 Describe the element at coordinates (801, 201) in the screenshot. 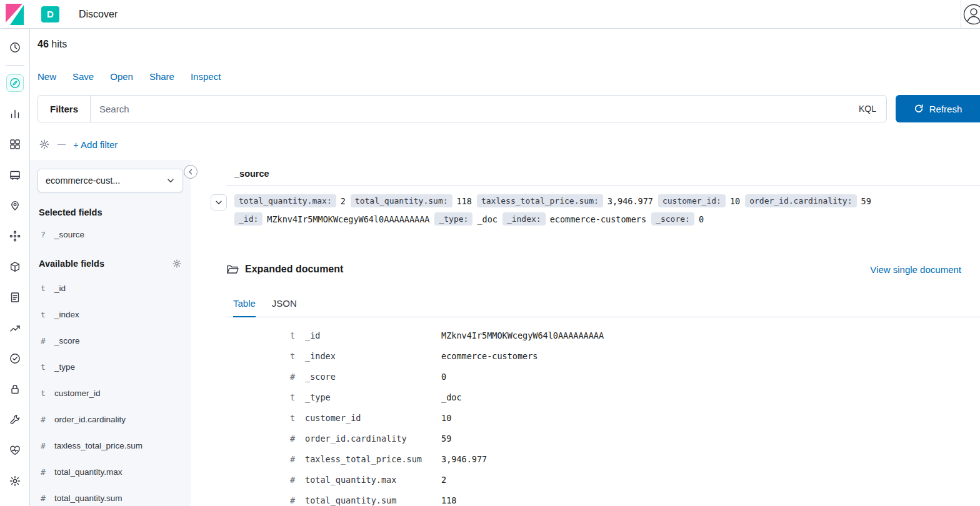

I see `doc-field-key-badge: order_id.cardinality:` at that location.